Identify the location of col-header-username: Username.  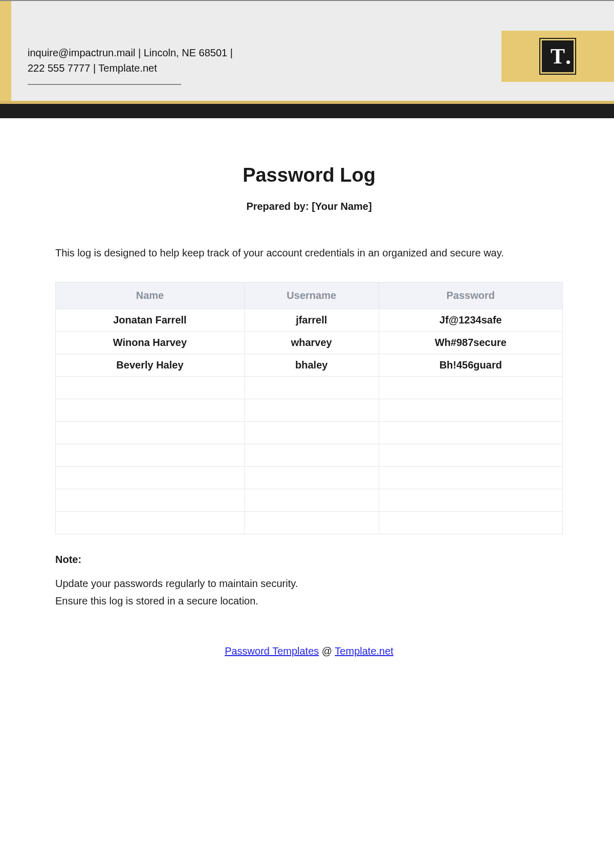
(311, 296).